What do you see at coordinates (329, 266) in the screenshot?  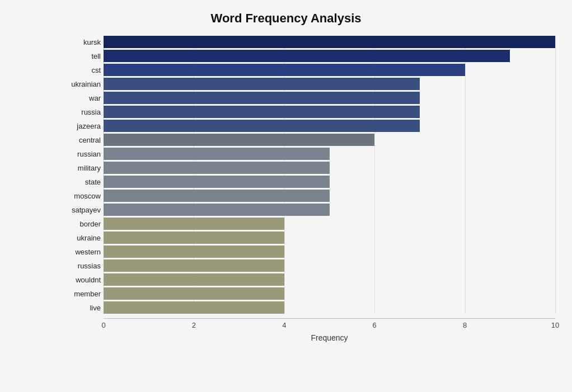 I see `bar-row: russias` at bounding box center [329, 266].